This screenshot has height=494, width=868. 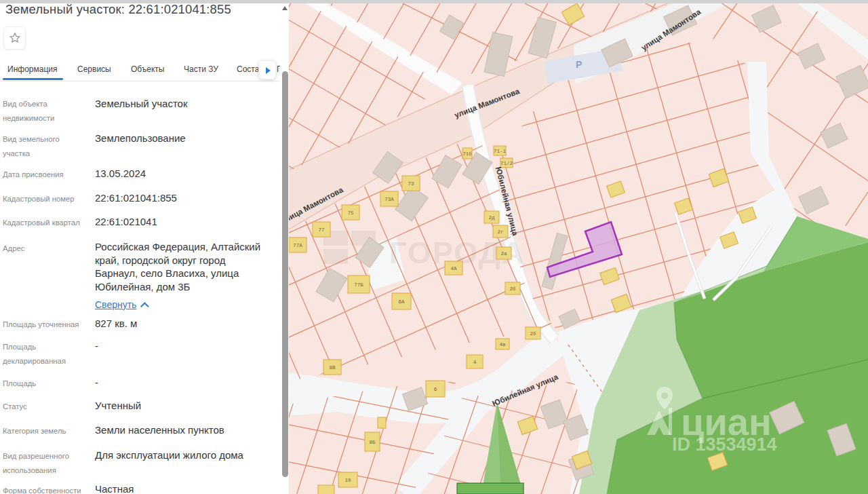 What do you see at coordinates (579, 64) in the screenshot?
I see `svg-text: P` at bounding box center [579, 64].